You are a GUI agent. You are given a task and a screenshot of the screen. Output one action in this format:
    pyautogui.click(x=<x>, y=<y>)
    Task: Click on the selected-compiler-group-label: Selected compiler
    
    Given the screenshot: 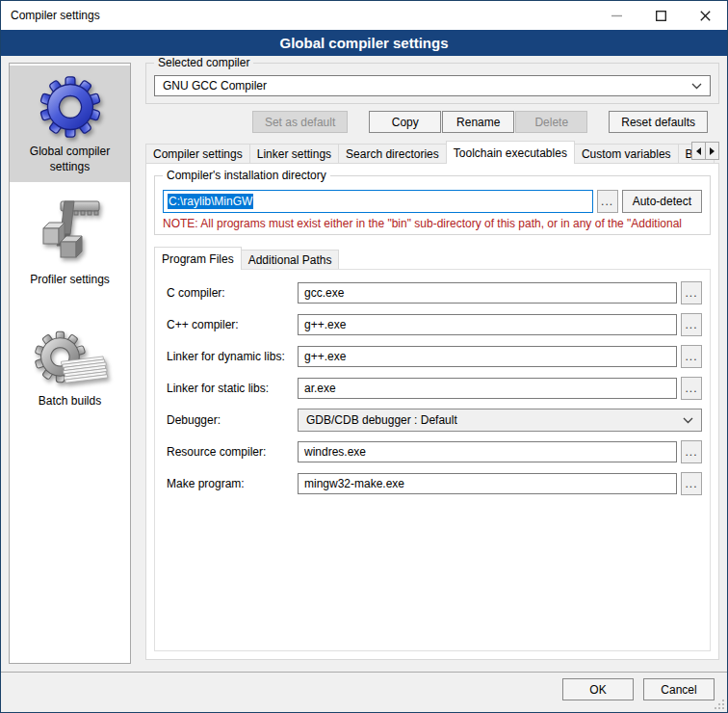 What is the action you would take?
    pyautogui.click(x=204, y=63)
    